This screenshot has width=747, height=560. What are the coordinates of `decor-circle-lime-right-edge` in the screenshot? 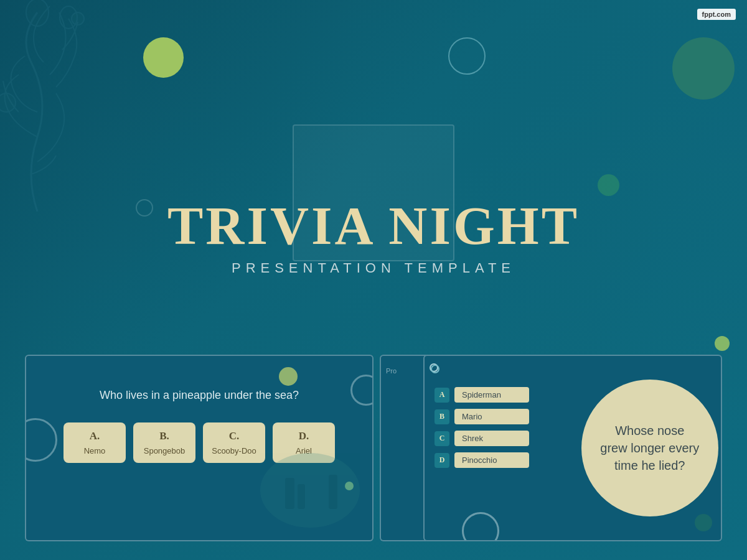 It's located at (722, 343).